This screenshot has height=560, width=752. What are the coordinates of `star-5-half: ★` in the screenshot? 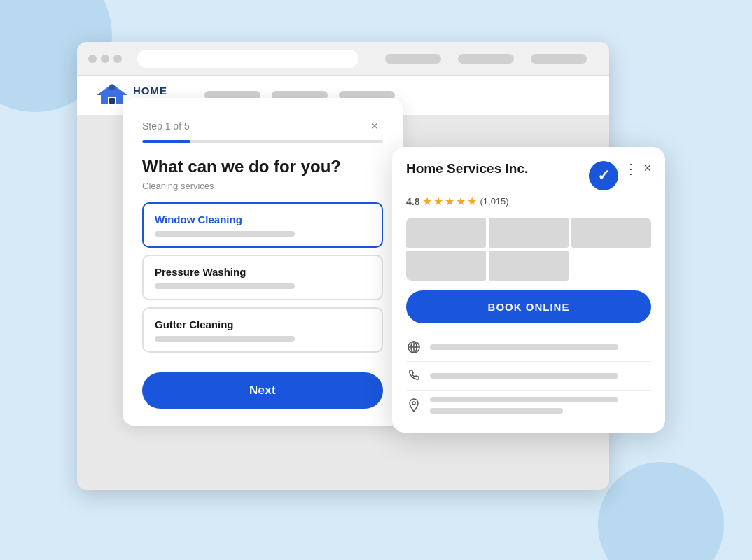 It's located at (472, 202).